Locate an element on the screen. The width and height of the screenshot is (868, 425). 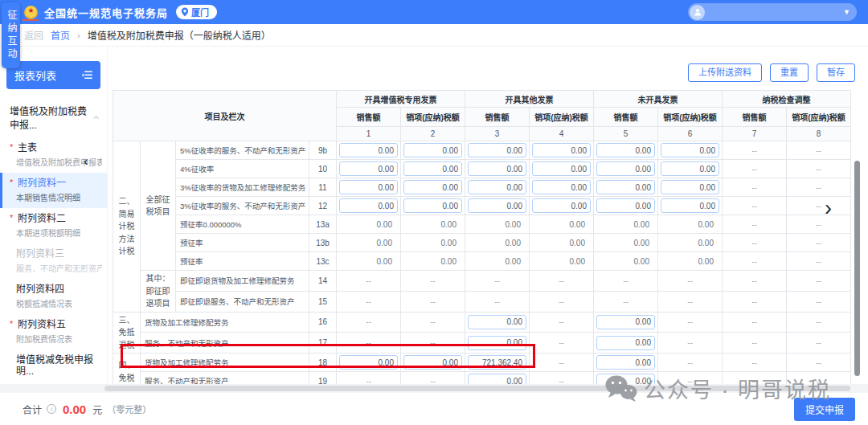
sidebar-item: *附列资料五附加税费情况表 is located at coordinates (53, 332).